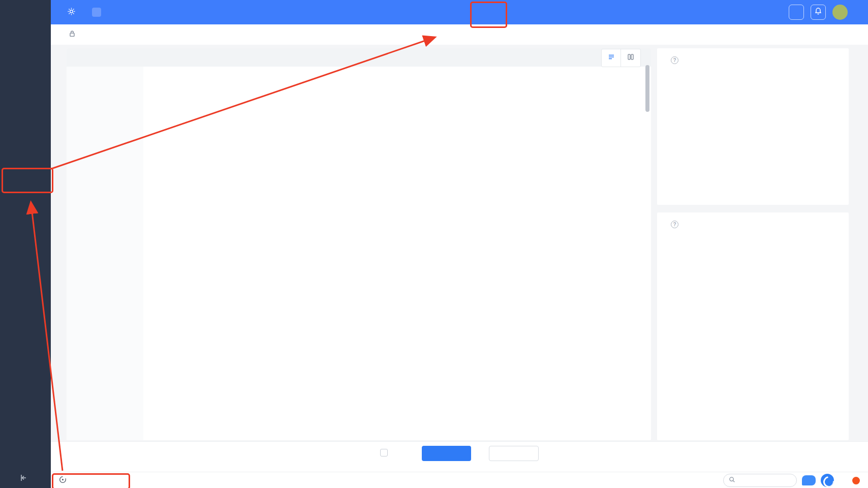  I want to click on table-scrollbar, so click(647, 88).